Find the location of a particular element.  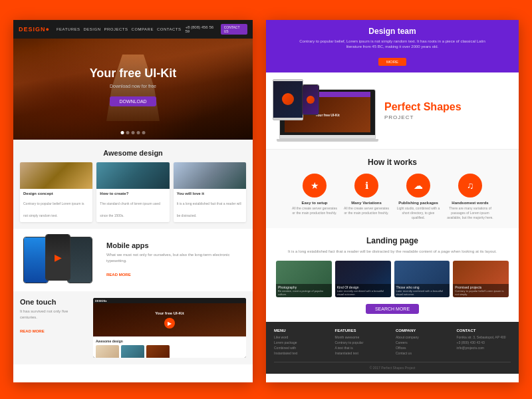

footer-company-link-4: Contact us is located at coordinates (423, 353).